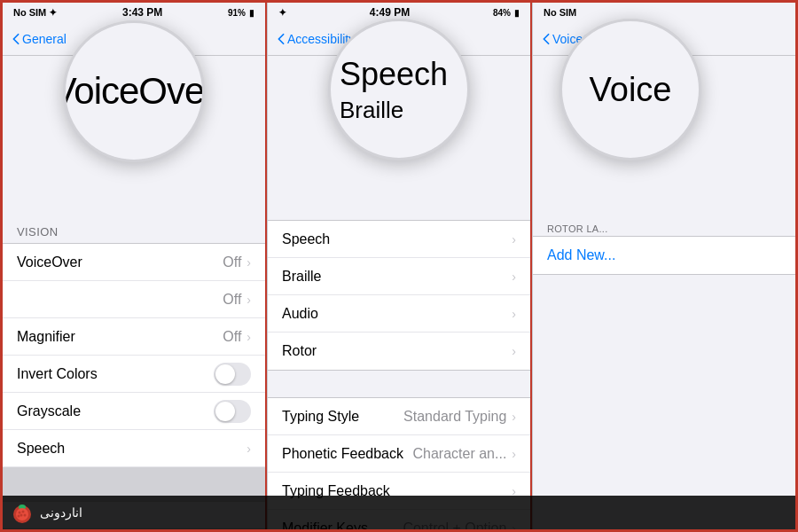  I want to click on rotor-section-header: ROTOR LA..., so click(664, 228).